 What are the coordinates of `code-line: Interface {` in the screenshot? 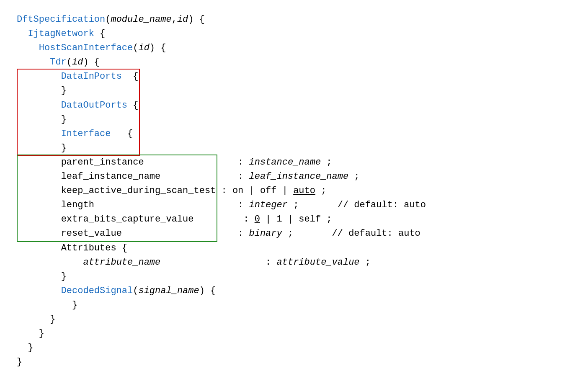 It's located at (294, 134).